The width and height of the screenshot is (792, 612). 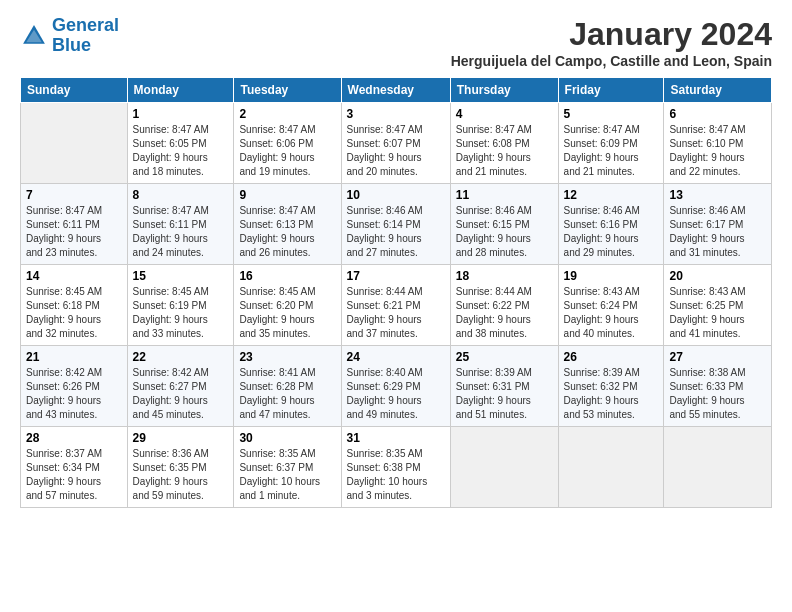 I want to click on table-row: 10Sunrise: 8:46 AM Sunset: 6:14 PM Dayli…, so click(x=396, y=224).